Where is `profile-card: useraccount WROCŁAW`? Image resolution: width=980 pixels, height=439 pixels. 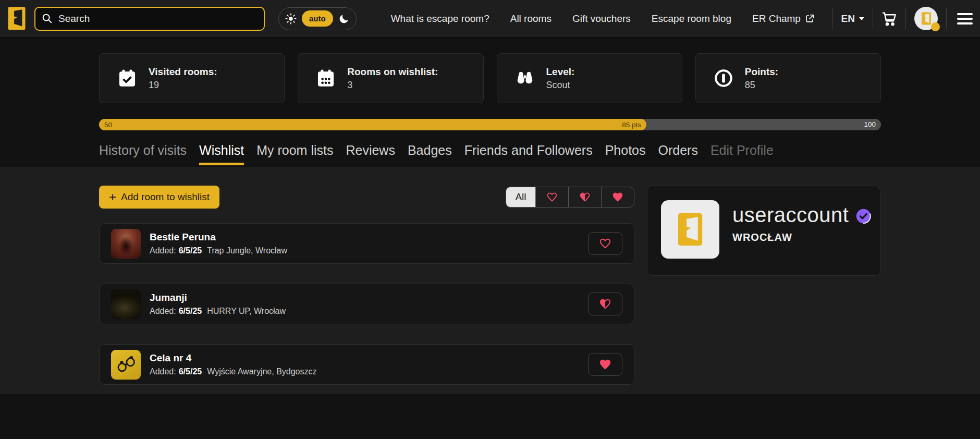 profile-card: useraccount WROCŁAW is located at coordinates (764, 230).